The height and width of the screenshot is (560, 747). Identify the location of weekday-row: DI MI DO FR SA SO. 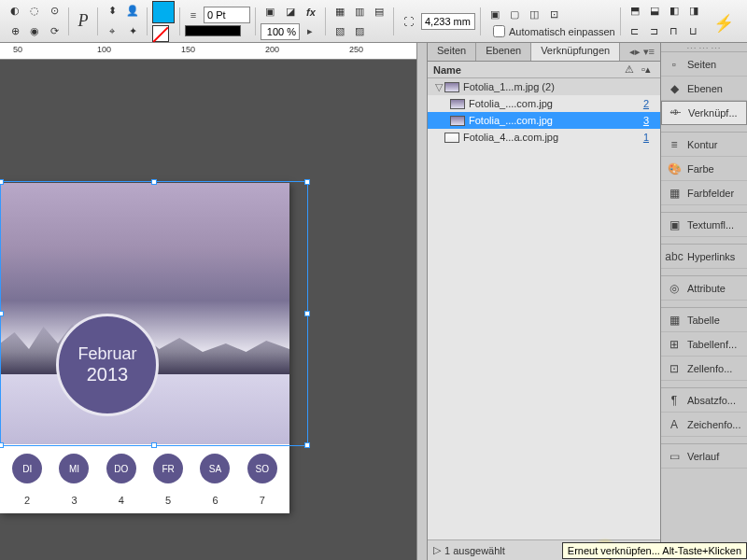
(145, 466).